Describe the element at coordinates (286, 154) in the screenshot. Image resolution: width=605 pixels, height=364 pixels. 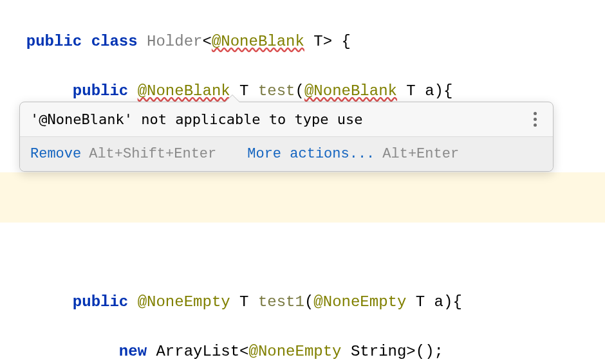
I see `tooltip-actions: Remove Alt+Shift+Enter More actions... A…` at that location.